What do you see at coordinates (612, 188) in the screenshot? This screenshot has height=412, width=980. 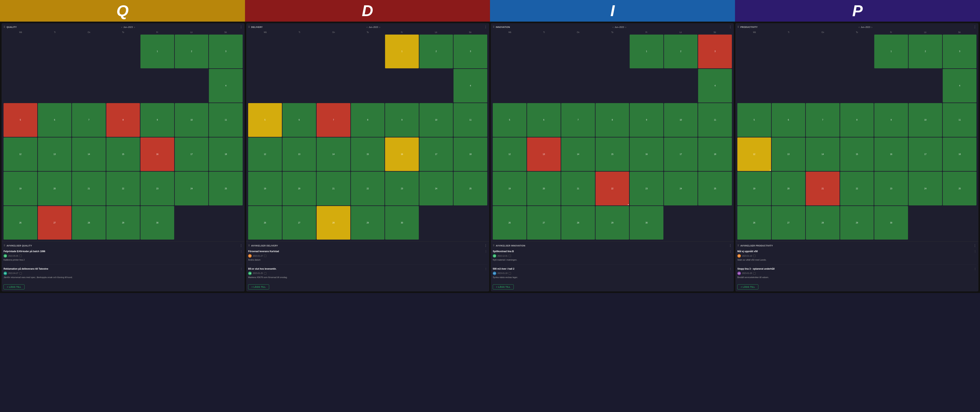 I see `cal-day: 22` at bounding box center [612, 188].